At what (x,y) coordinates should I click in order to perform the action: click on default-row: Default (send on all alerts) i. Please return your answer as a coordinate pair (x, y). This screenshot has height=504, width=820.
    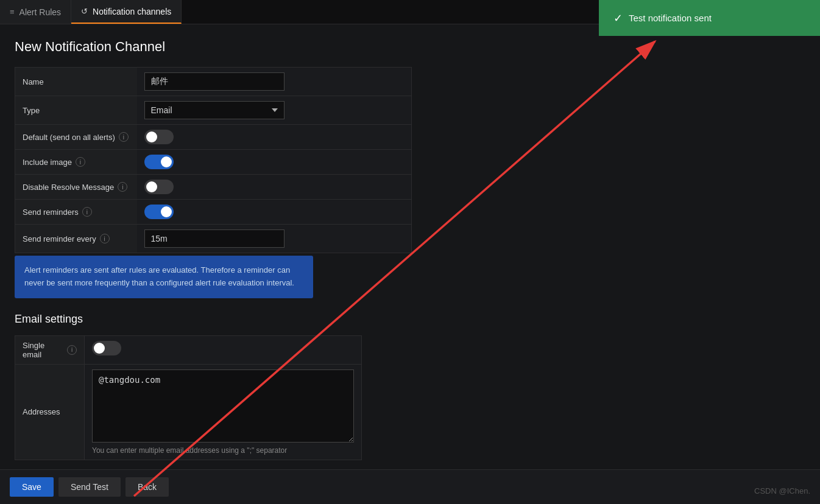
    Looking at the image, I should click on (213, 138).